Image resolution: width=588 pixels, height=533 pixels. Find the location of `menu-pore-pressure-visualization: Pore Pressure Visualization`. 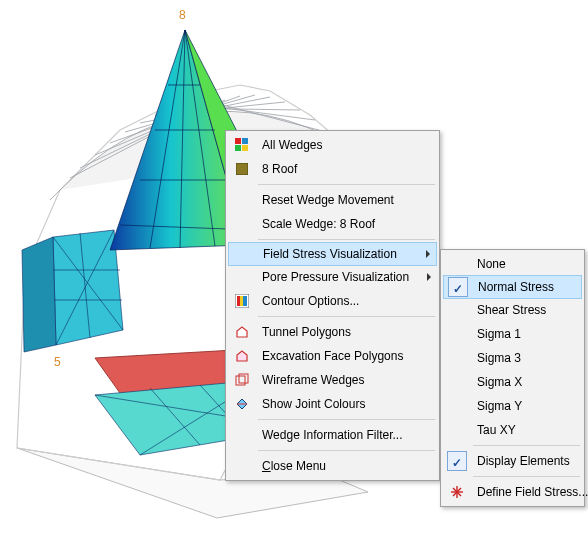

menu-pore-pressure-visualization: Pore Pressure Visualization is located at coordinates (332, 277).